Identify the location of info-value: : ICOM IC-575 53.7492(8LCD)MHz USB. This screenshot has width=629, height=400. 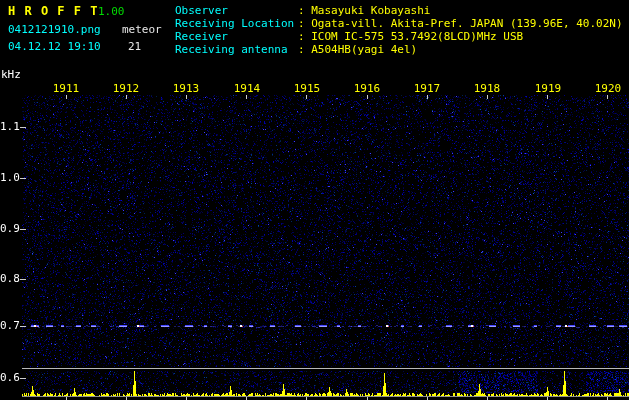
(410, 36).